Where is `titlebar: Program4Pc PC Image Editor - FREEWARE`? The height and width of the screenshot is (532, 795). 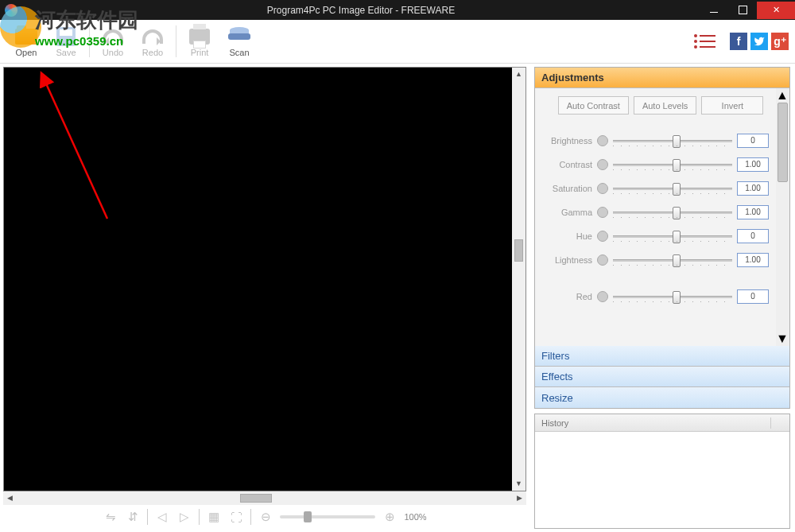
titlebar: Program4Pc PC Image Editor - FREEWARE is located at coordinates (398, 10).